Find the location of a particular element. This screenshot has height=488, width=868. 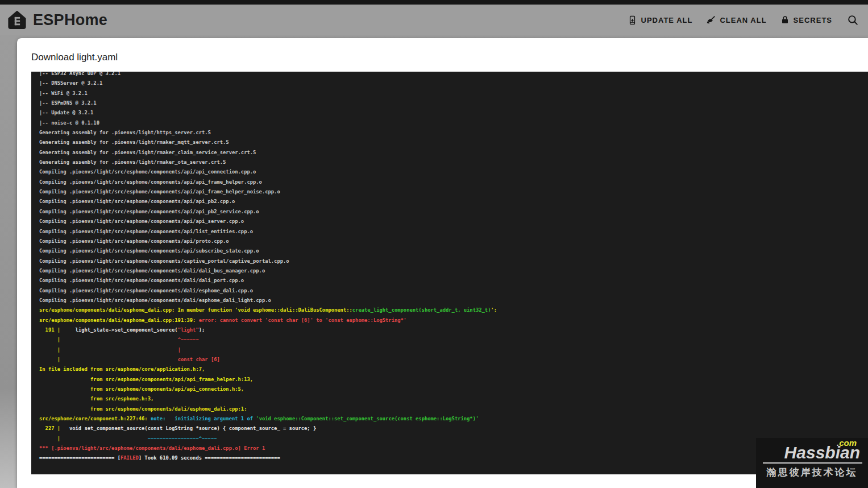

watermark-divider is located at coordinates (813, 463).